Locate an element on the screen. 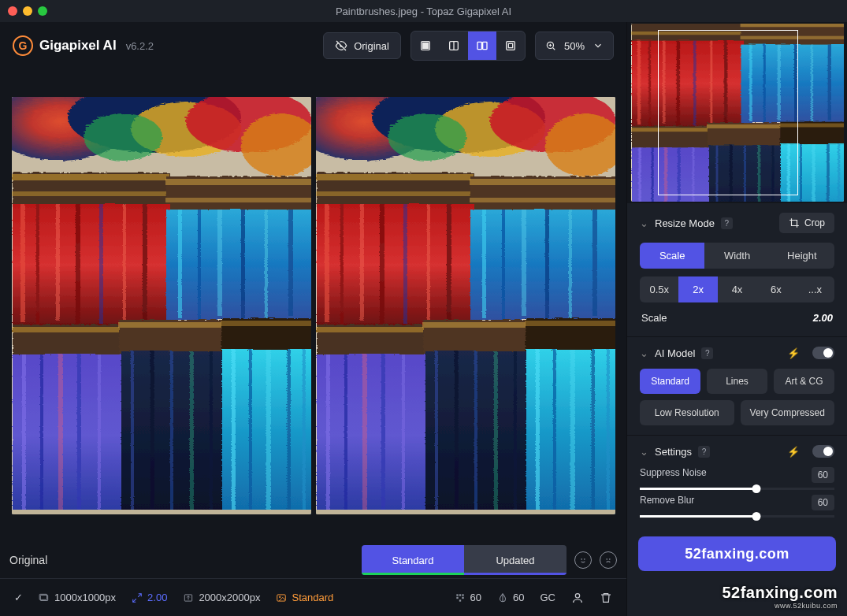 The height and width of the screenshot is (616, 847). minimize-window-icon is located at coordinates (28, 11).